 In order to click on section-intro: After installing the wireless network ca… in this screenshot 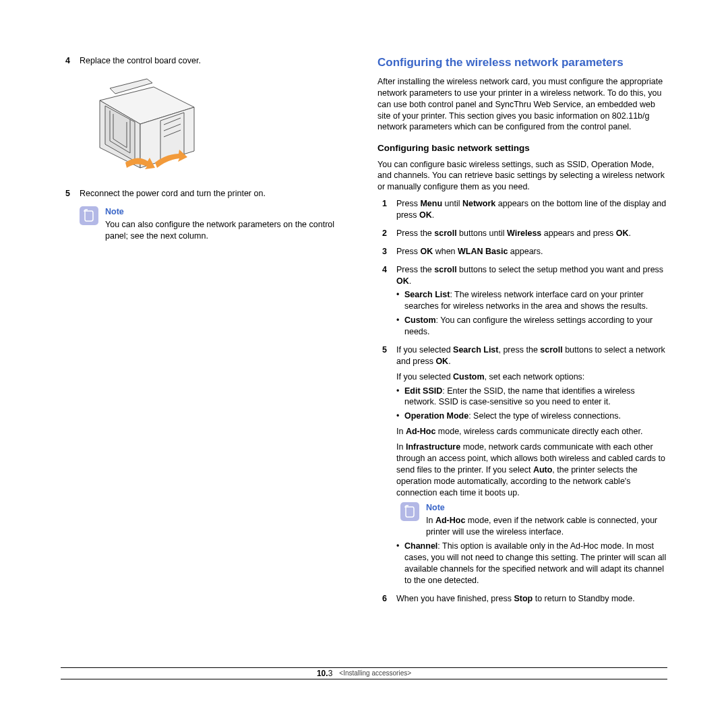, I will do `click(522, 104)`.